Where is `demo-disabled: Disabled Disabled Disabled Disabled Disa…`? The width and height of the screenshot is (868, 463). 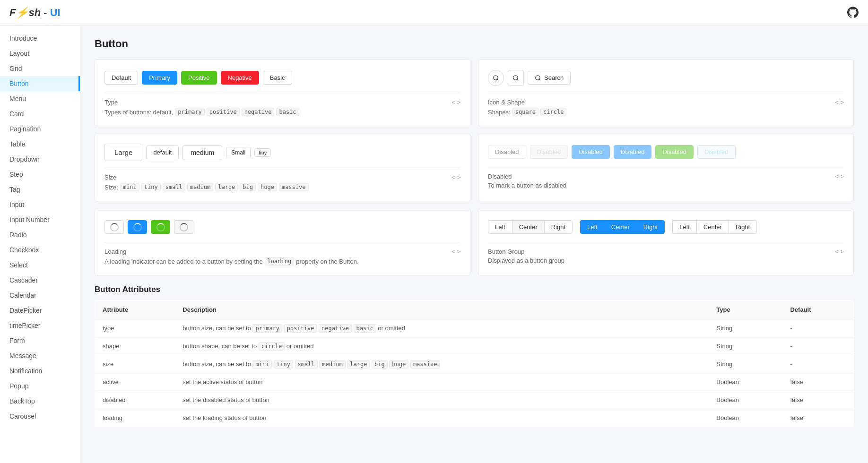
demo-disabled: Disabled Disabled Disabled Disabled Disa… is located at coordinates (666, 167).